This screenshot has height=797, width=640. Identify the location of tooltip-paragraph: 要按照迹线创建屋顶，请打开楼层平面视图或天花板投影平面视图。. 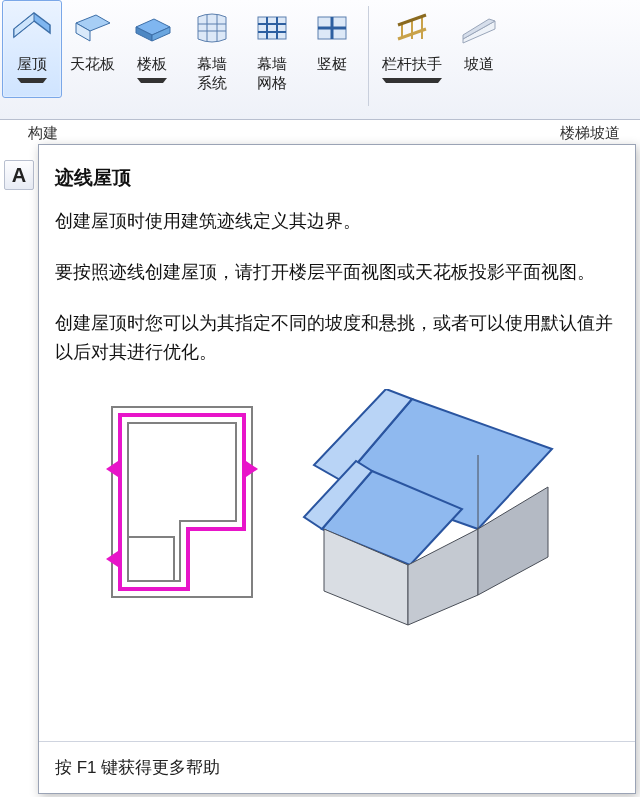
(337, 272).